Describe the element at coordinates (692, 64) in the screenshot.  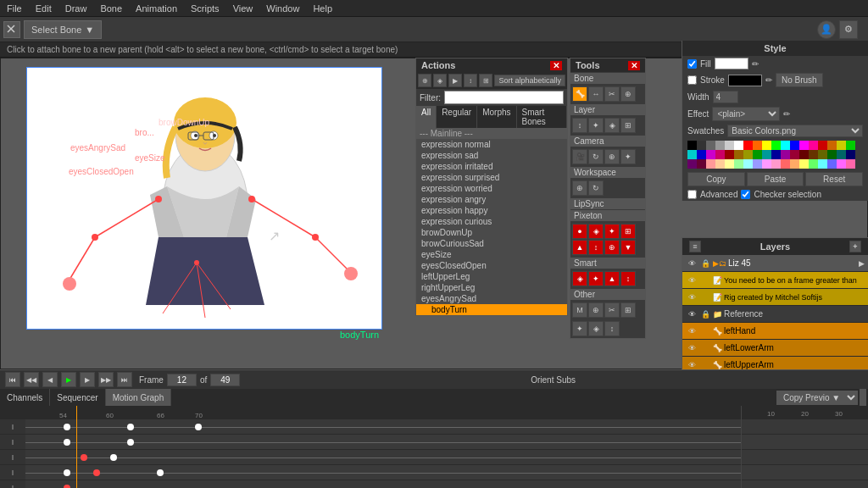
I see `fill-checkbox` at that location.